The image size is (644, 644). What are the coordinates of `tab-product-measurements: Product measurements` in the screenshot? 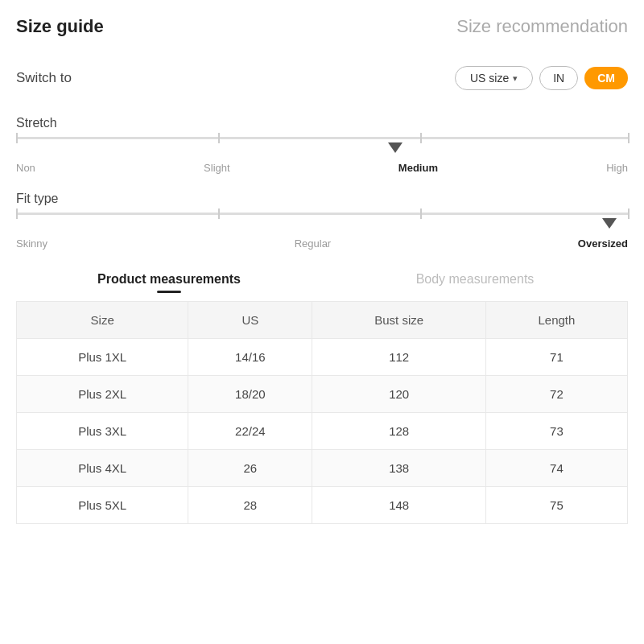 It's located at (169, 283).